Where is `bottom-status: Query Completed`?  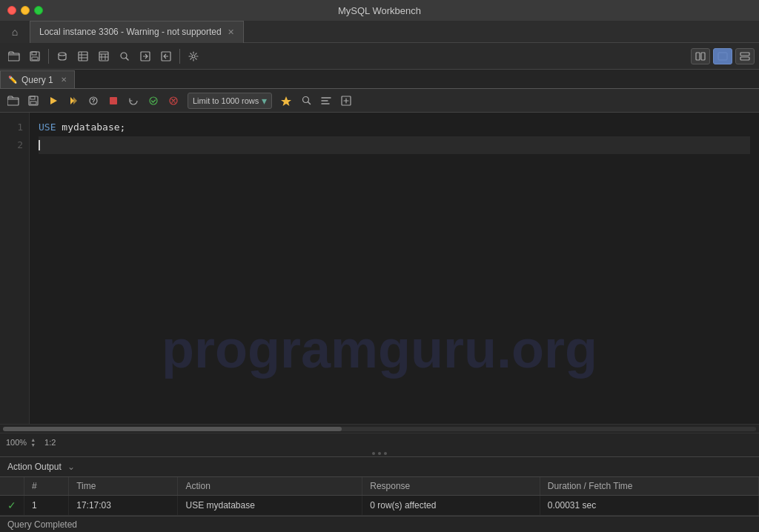
bottom-status: Query Completed is located at coordinates (380, 524).